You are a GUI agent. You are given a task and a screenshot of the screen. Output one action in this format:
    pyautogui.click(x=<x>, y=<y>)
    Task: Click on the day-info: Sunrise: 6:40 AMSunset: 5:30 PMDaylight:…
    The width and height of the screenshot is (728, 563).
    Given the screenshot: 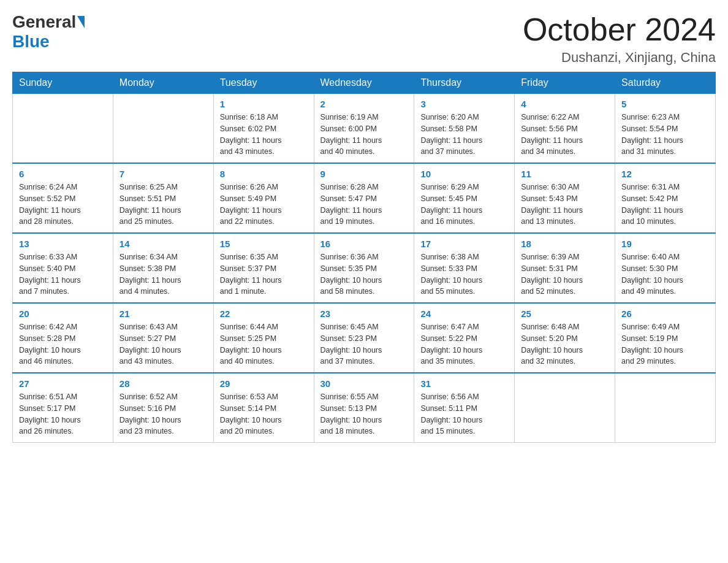 What is the action you would take?
    pyautogui.click(x=665, y=275)
    